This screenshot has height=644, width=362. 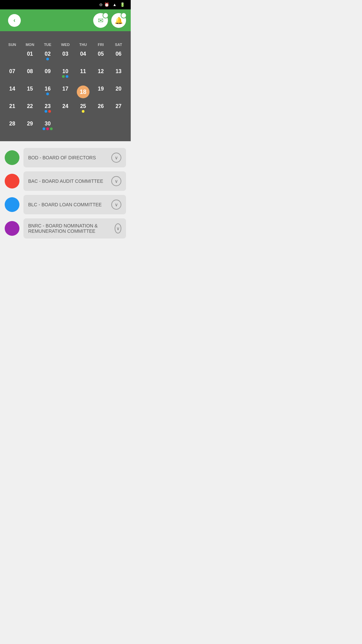 What do you see at coordinates (65, 205) in the screenshot?
I see `legend-label-text-2: BLC - BOARD LOAN COMMITTEE` at bounding box center [65, 205].